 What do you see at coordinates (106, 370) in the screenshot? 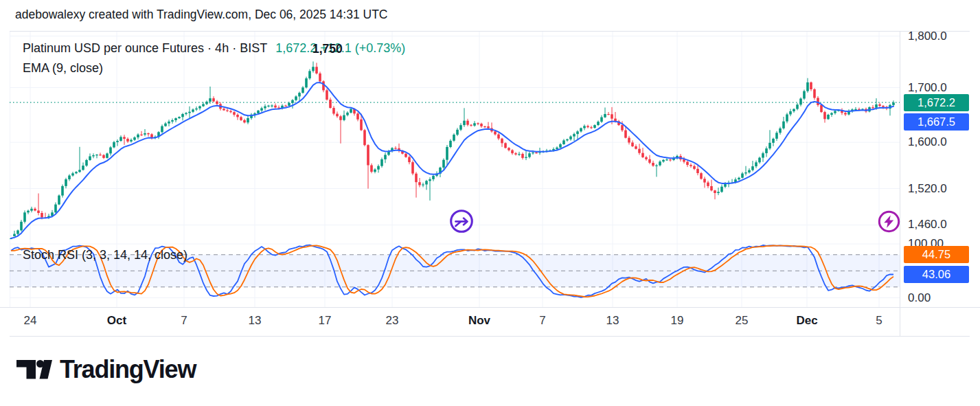
I see `footer: TradingView` at bounding box center [106, 370].